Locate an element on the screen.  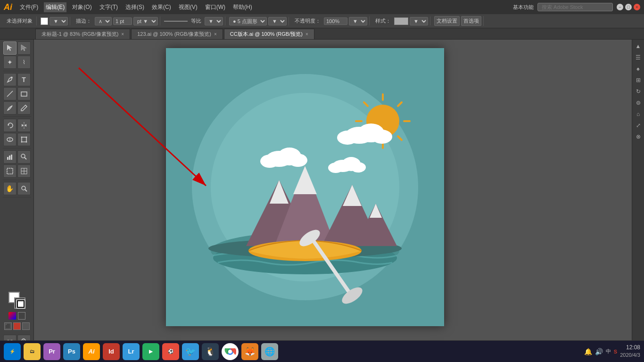
gradient-mode-btn is located at coordinates (17, 326).